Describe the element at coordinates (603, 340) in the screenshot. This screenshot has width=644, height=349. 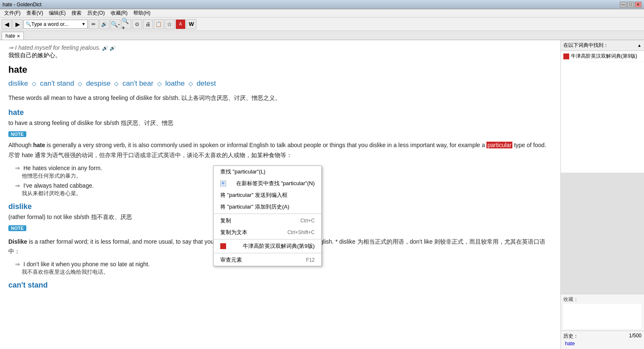
I see `history-section: 历史： 1/500 hate` at that location.